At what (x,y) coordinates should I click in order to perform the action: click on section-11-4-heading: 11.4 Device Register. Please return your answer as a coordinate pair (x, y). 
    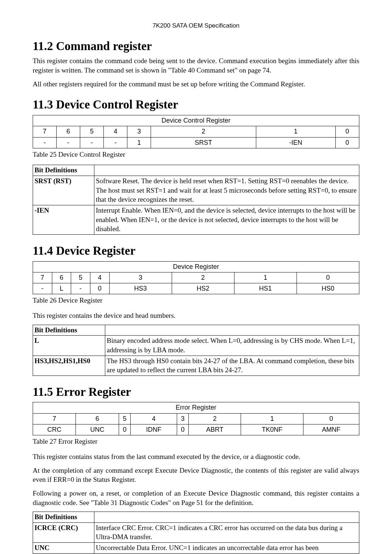
    Looking at the image, I should click on (196, 251).